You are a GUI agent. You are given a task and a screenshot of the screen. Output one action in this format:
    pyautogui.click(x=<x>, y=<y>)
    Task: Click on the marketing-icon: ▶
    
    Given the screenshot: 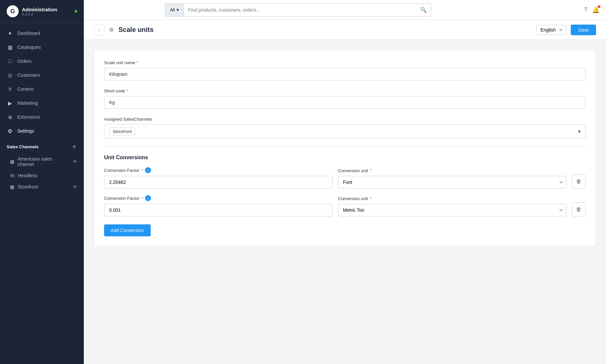 What is the action you would take?
    pyautogui.click(x=10, y=103)
    